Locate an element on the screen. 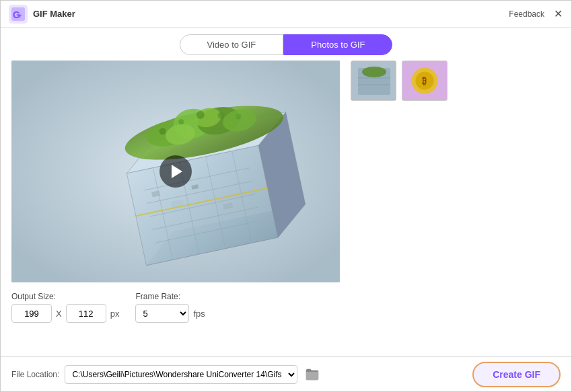  title-bar: G + GIF Maker Feedback ✕ is located at coordinates (286, 14).